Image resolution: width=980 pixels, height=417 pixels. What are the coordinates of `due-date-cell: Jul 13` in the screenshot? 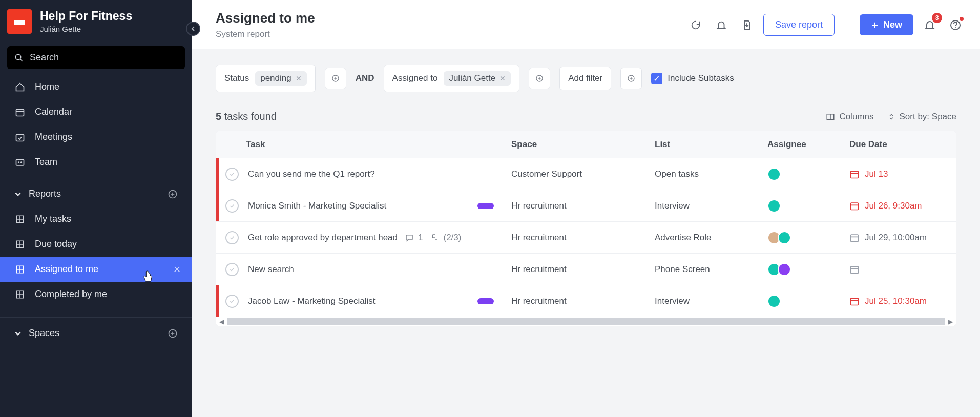 It's located at (900, 174).